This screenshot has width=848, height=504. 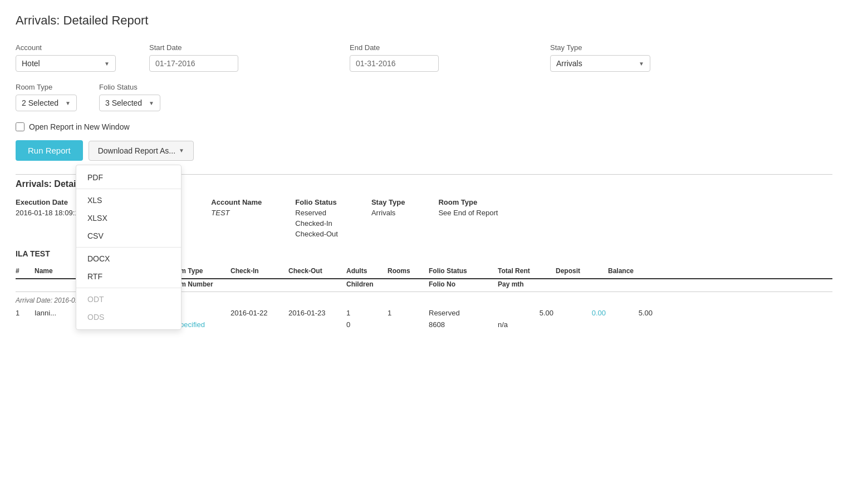 I want to click on col-checkin: Check-In, so click(x=258, y=271).